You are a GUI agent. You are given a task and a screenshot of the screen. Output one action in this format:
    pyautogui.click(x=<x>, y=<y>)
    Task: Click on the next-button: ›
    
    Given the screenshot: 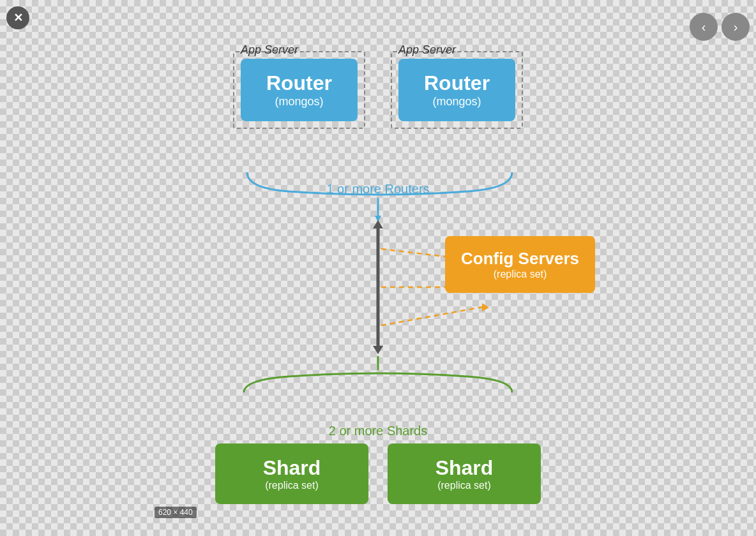 What is the action you would take?
    pyautogui.click(x=736, y=27)
    